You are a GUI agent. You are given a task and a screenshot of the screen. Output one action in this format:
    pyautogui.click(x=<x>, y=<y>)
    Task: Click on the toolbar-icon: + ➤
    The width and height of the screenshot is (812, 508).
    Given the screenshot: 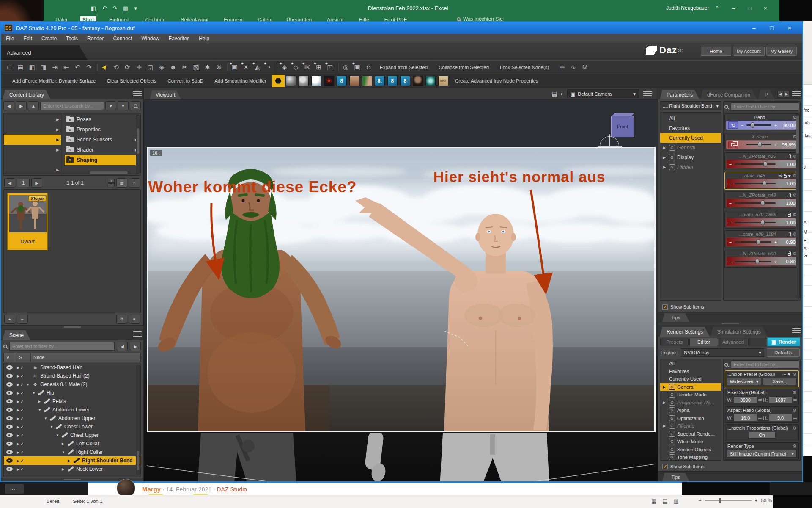 What is the action you would take?
    pyautogui.click(x=105, y=67)
    